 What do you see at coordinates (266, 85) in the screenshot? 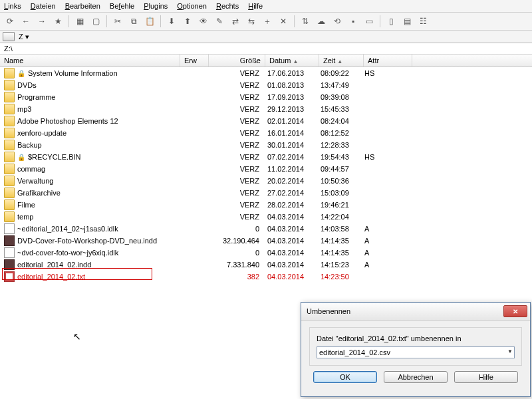
I see `table-row: DVDsVERZ01.08.201313:47:49` at bounding box center [266, 85].